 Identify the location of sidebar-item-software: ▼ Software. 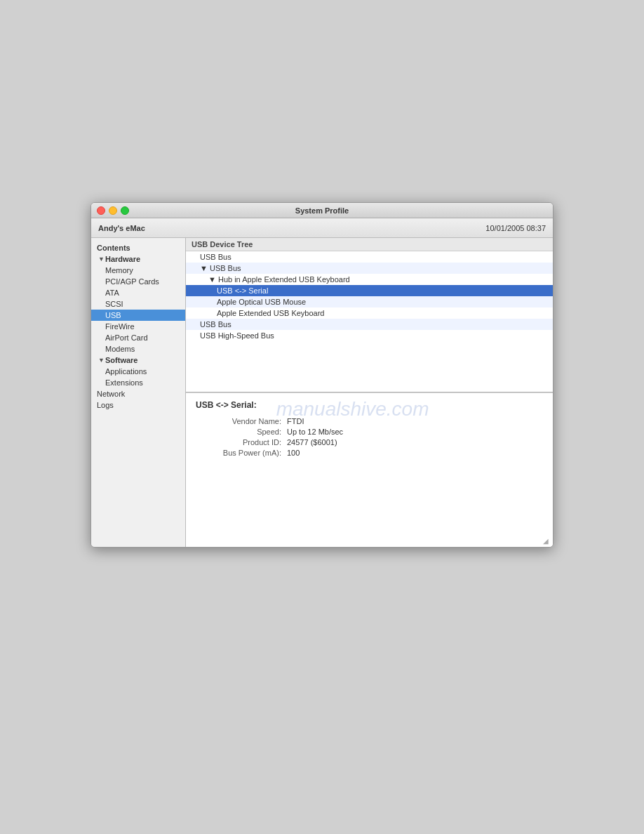
(138, 360).